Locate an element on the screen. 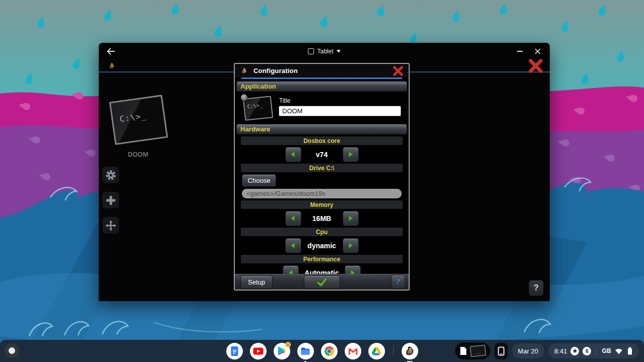 This screenshot has width=644, height=362. performance-label: Performance is located at coordinates (321, 259).